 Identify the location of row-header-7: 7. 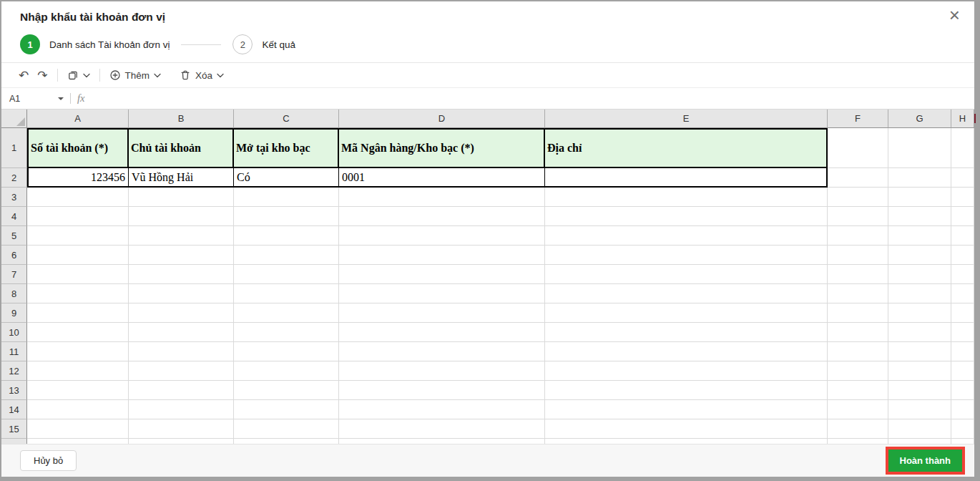
(14, 275).